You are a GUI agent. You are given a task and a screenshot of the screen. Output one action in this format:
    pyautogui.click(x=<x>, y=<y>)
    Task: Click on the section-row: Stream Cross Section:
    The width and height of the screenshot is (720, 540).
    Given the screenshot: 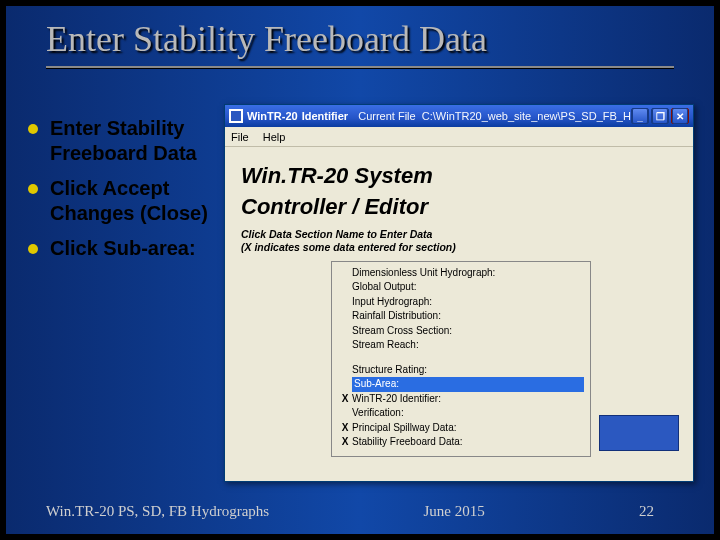 What is the action you would take?
    pyautogui.click(x=461, y=332)
    